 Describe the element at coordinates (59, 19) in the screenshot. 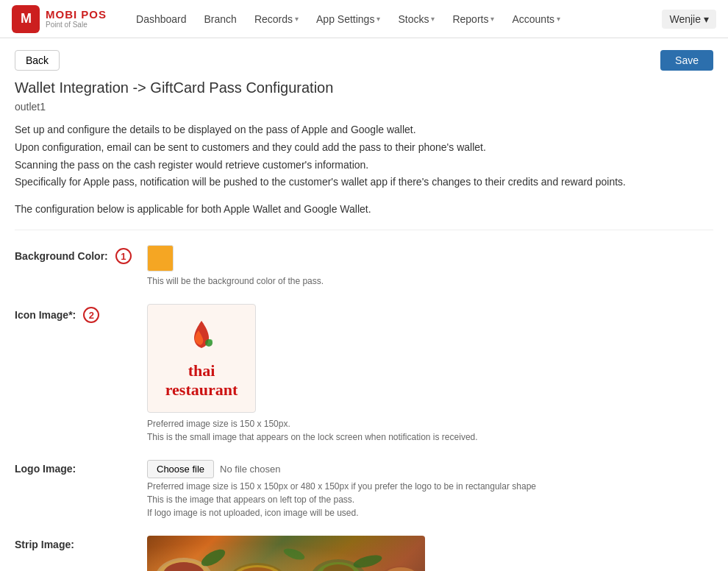

I see `brand: M MOBI POS Point of Sale` at that location.